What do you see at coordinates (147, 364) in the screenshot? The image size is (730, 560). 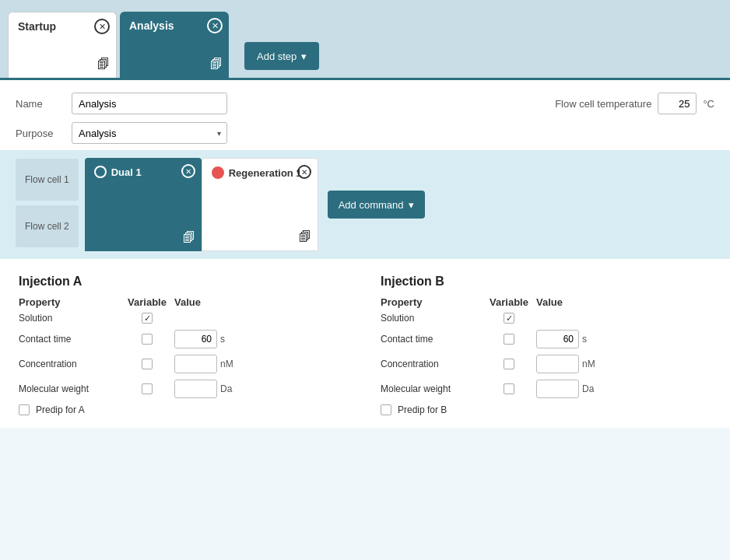 I see `inj-a-concentration-checkbox` at bounding box center [147, 364].